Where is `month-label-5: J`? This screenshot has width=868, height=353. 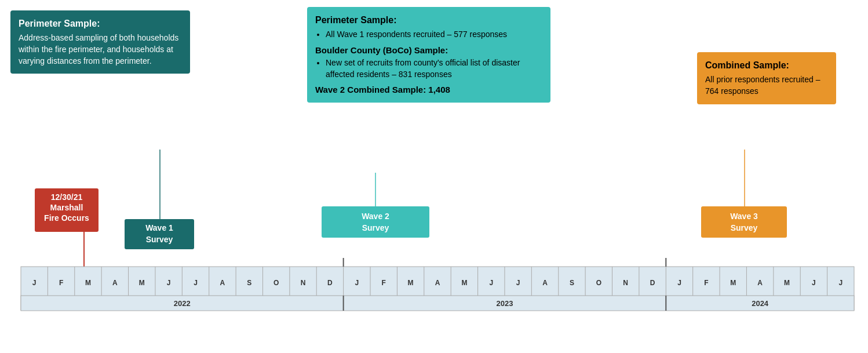 month-label-5: J is located at coordinates (169, 283).